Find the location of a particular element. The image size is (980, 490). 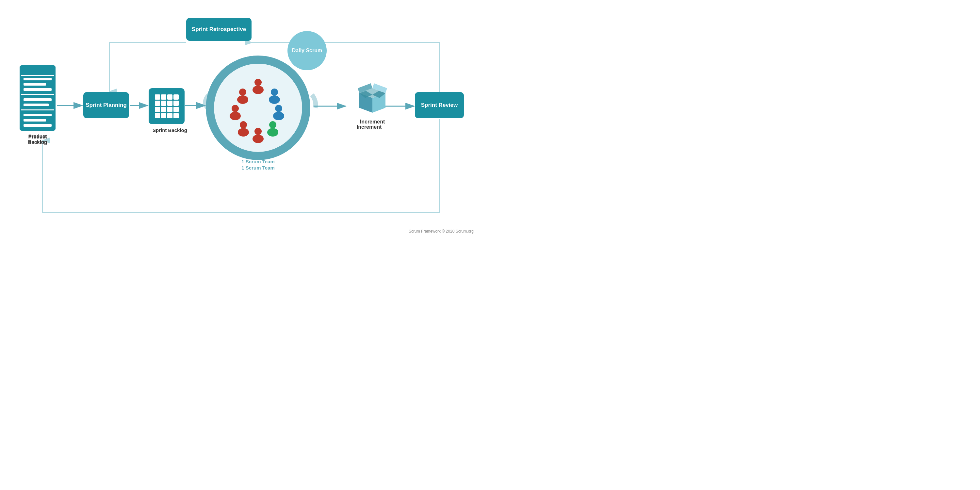

sprint-planning: Sprint Planning is located at coordinates (106, 108).